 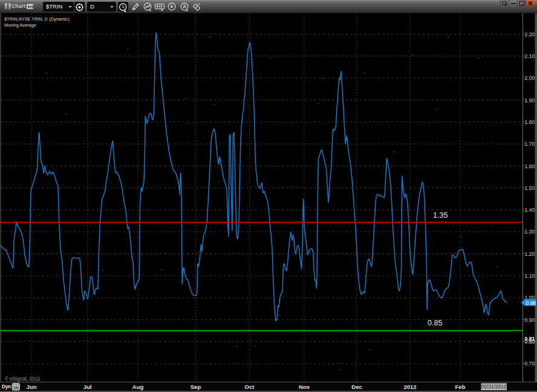 I want to click on svg-text: 1.70, so click(x=530, y=144).